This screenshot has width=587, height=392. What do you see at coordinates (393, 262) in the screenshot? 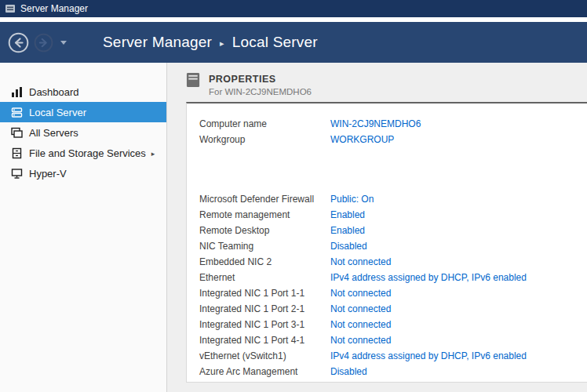
I see `property-row: Embedded NIC 2Not connected` at bounding box center [393, 262].